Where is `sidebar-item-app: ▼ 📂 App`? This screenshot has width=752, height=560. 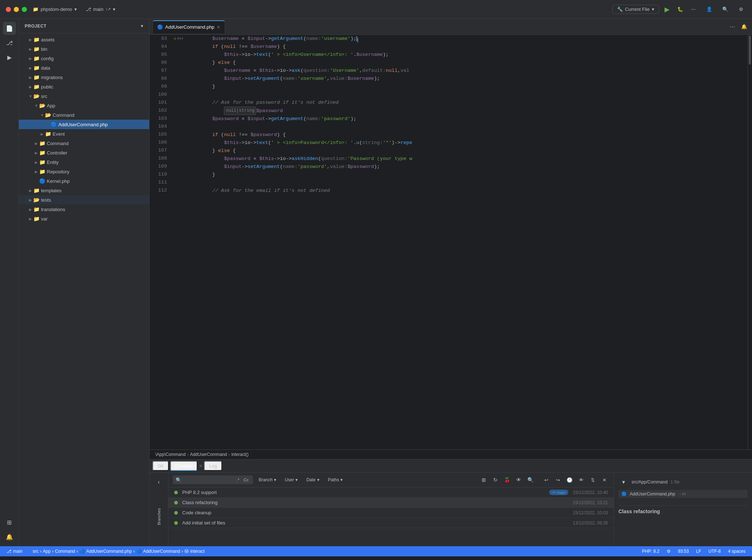 sidebar-item-app: ▼ 📂 App is located at coordinates (84, 106).